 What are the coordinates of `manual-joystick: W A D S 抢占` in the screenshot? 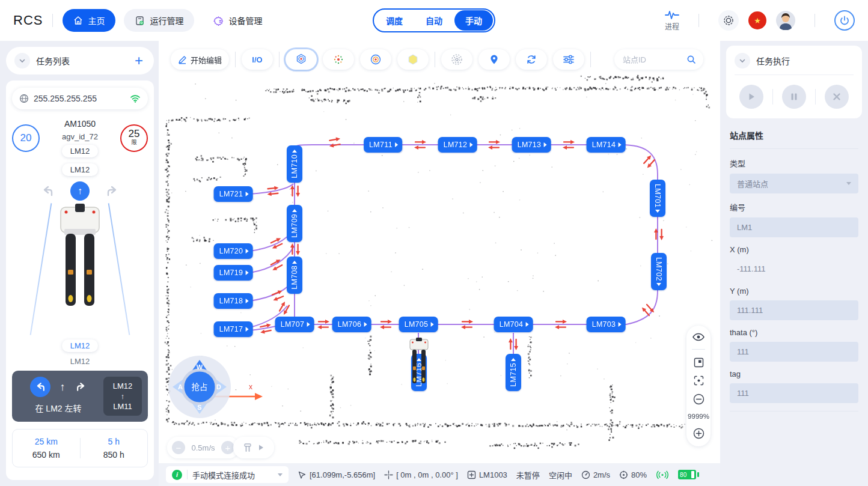 It's located at (200, 387).